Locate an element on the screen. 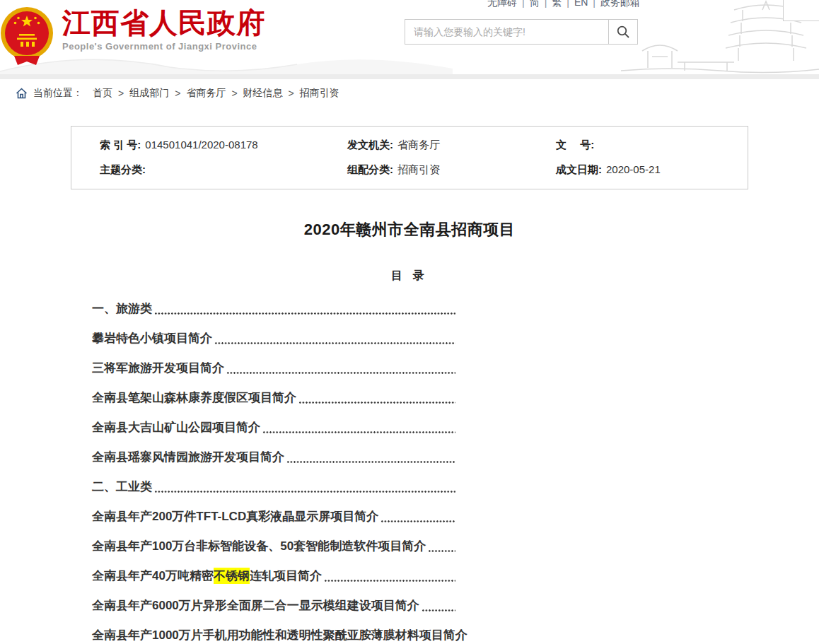  toc-item-text: 全南县年产6000万片异形全面屏二合一显示模组建设项目简介 is located at coordinates (256, 605).